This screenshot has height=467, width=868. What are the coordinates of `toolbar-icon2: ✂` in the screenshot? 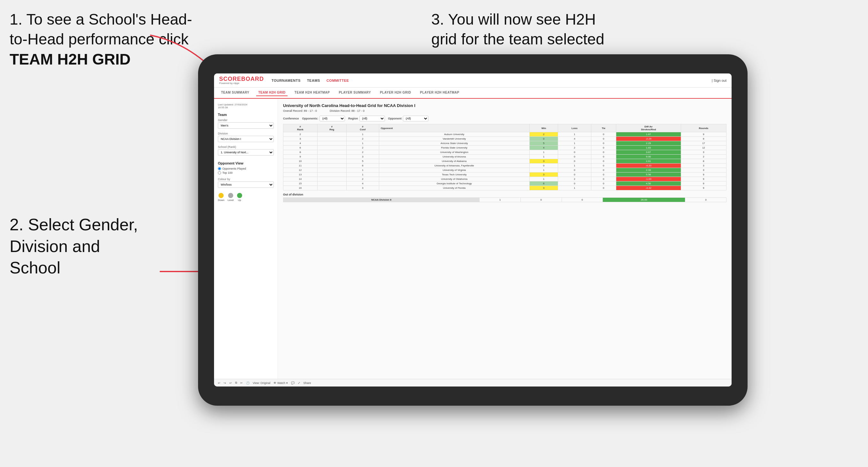 It's located at (242, 383).